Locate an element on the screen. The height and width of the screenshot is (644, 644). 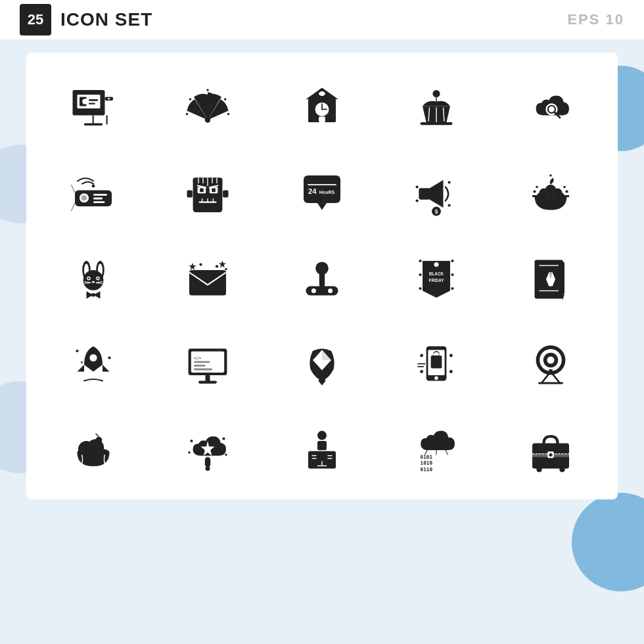
svg-text: 24 is located at coordinates (313, 191).